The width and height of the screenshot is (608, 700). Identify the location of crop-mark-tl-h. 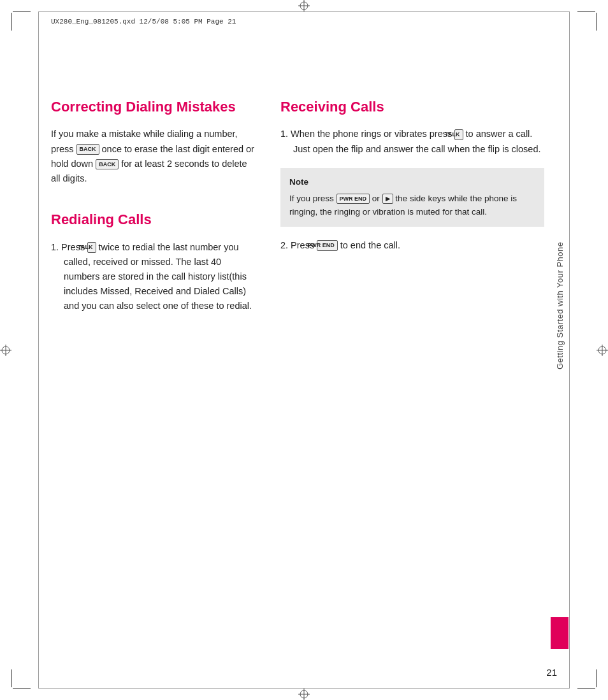
(22, 11).